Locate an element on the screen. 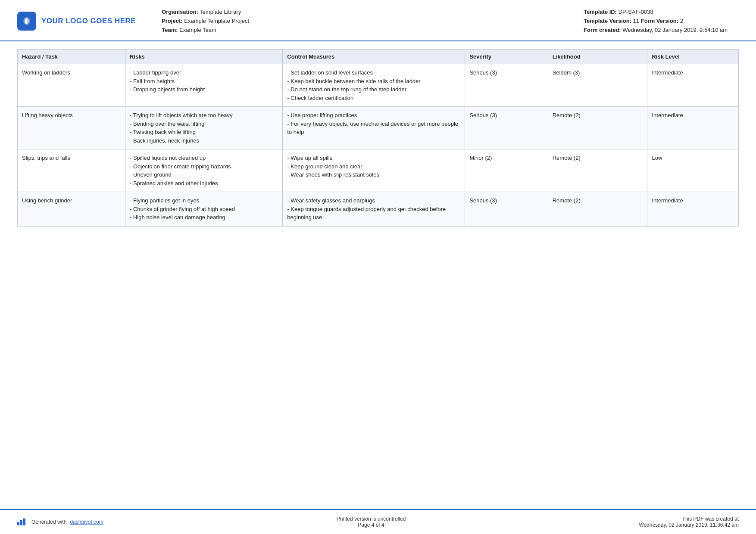 The width and height of the screenshot is (756, 534). form-created-label: Form created: is located at coordinates (603, 30).